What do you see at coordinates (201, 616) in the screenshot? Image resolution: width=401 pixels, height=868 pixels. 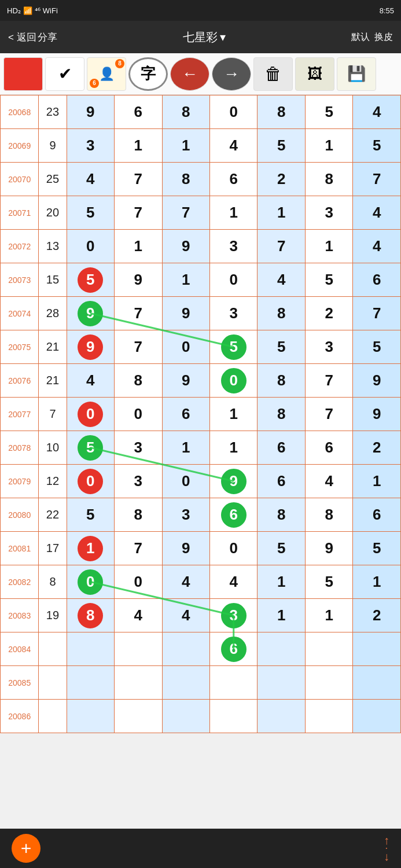 I see `table-row: 20083198443112` at bounding box center [201, 616].